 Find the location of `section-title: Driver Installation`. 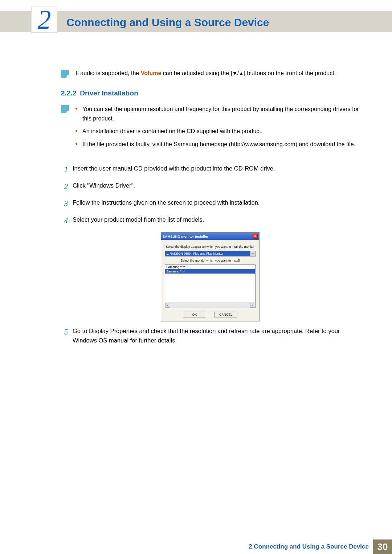

section-title: Driver Installation is located at coordinates (109, 93).